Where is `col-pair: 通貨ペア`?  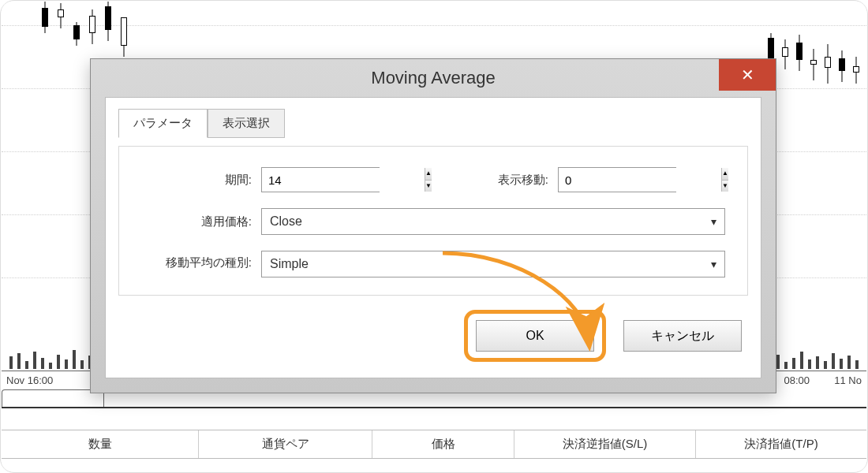 col-pair: 通貨ペア is located at coordinates (286, 445).